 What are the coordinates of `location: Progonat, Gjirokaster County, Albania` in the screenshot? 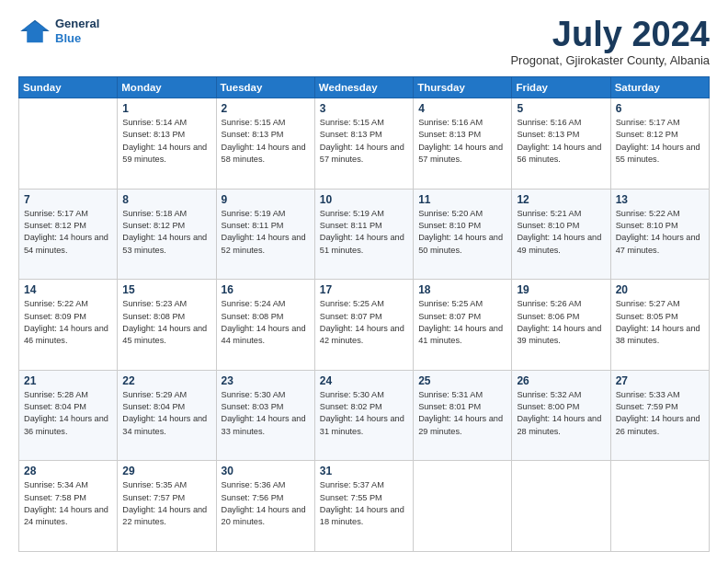 It's located at (610, 61).